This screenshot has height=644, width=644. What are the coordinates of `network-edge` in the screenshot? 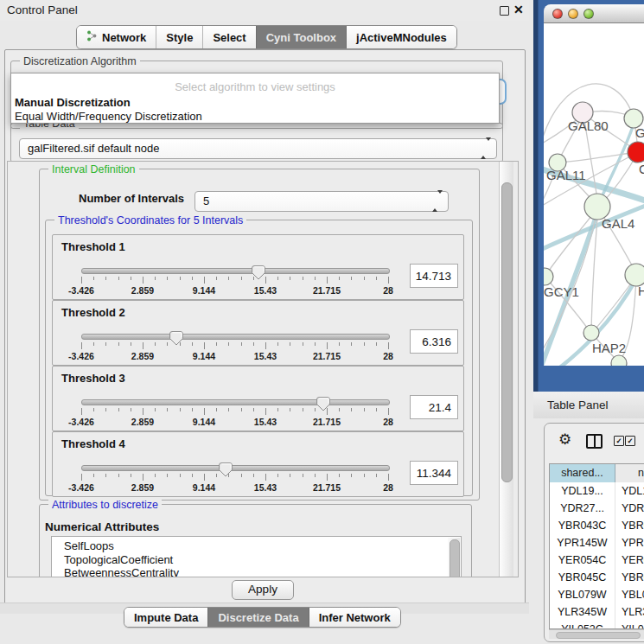 It's located at (598, 157).